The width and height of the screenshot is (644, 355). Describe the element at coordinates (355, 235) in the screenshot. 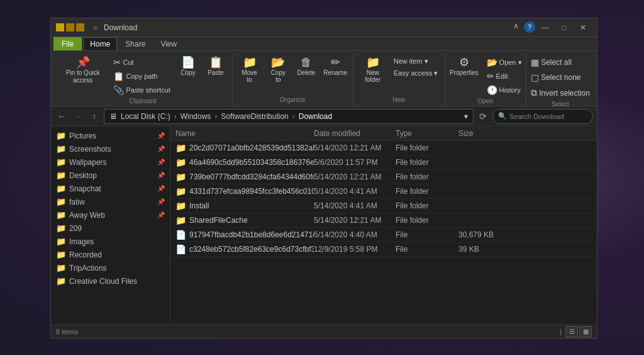

I see `file-date: 5/14/2020 4:40 AM` at that location.